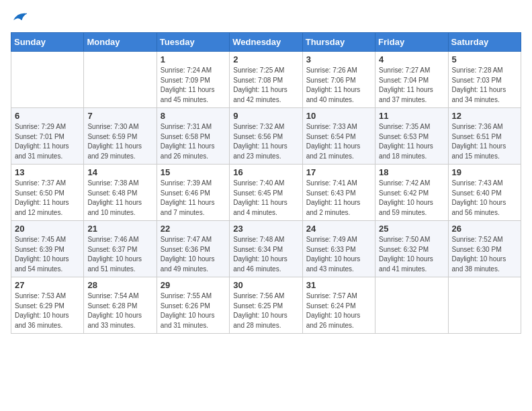 This screenshot has height=411, width=532. I want to click on day-info: Sunrise: 7:25 AM Sunset: 7:08 PM Dayligh…, so click(266, 85).